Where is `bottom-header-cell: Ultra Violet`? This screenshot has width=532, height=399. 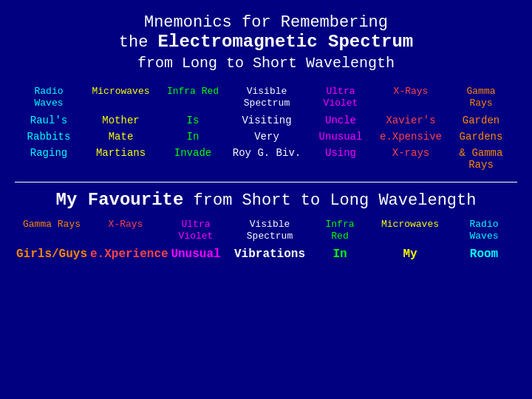 bottom-header-cell: Ultra Violet is located at coordinates (196, 231).